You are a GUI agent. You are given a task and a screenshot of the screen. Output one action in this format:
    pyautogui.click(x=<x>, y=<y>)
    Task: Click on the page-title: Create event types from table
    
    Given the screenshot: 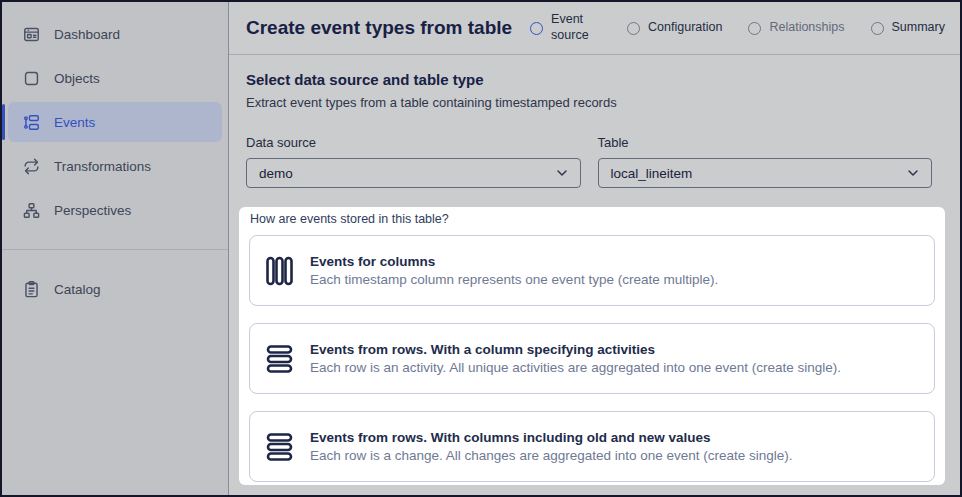 What is the action you would take?
    pyautogui.click(x=379, y=28)
    